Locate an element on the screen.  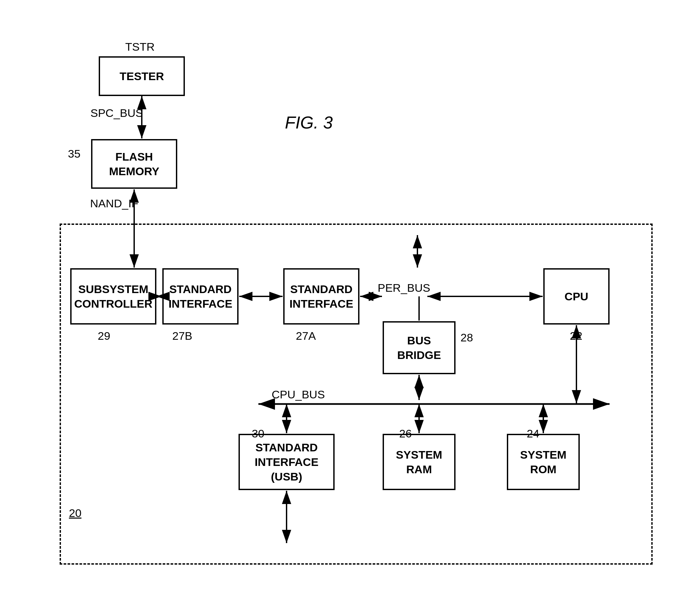
cpu-box: CPU is located at coordinates (577, 296).